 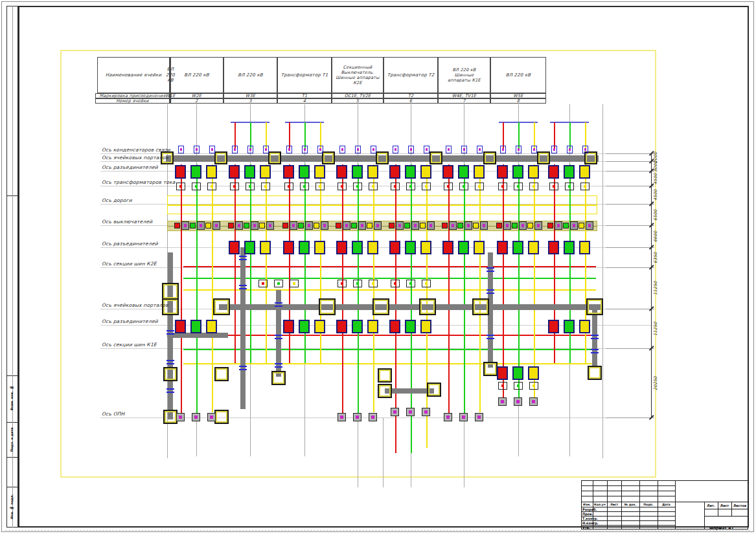 I want to click on title-block-sheet-header: Лист, so click(x=724, y=505).